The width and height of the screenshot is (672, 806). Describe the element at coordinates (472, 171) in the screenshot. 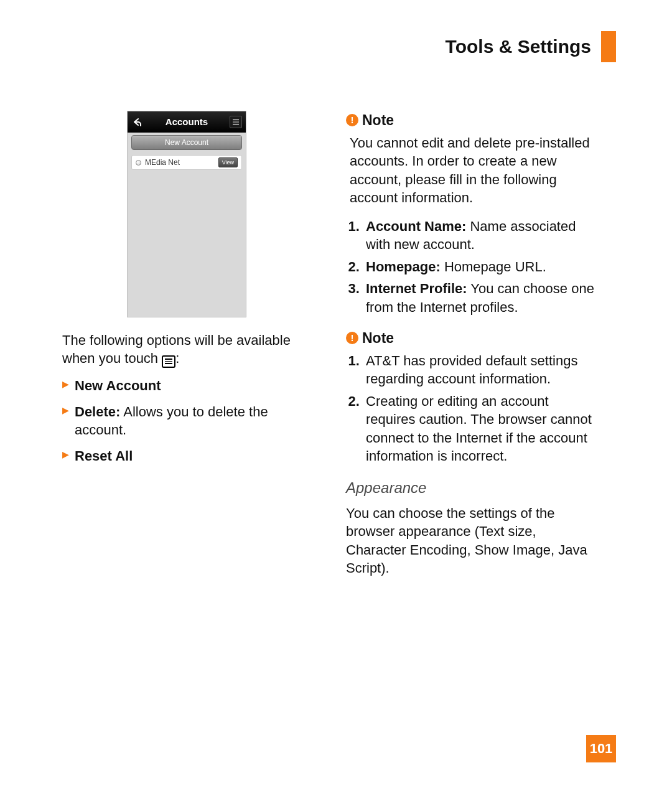

I see `note1-body: You cannot edit and delete pre-installed…` at that location.